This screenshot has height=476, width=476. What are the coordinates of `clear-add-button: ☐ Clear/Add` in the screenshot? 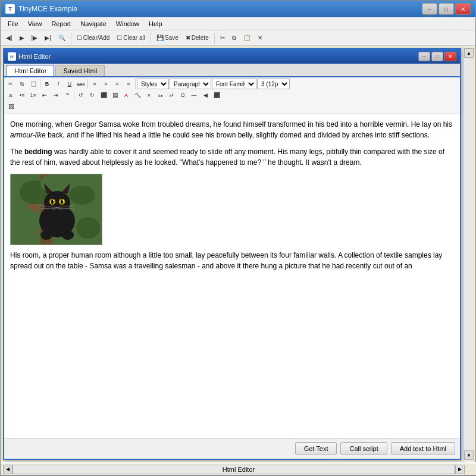 It's located at (93, 38).